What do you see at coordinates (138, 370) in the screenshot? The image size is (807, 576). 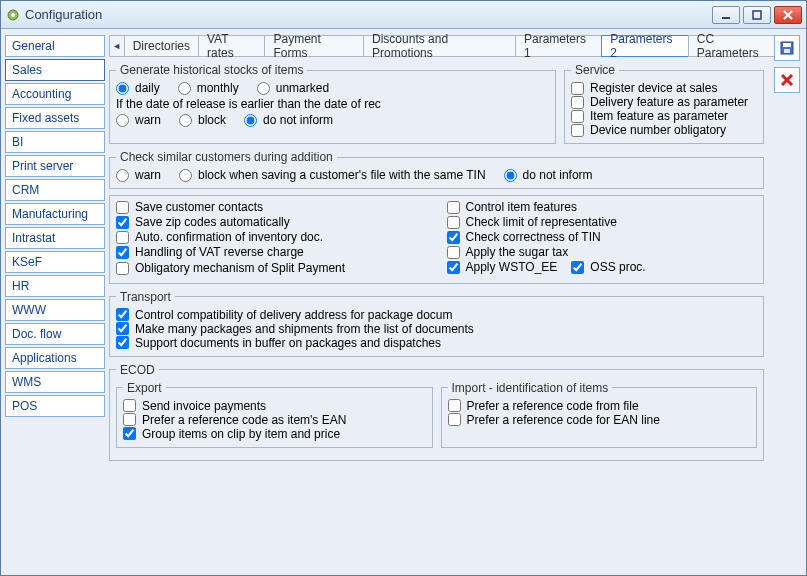 I see `ecod-legend: ECOD` at bounding box center [138, 370].